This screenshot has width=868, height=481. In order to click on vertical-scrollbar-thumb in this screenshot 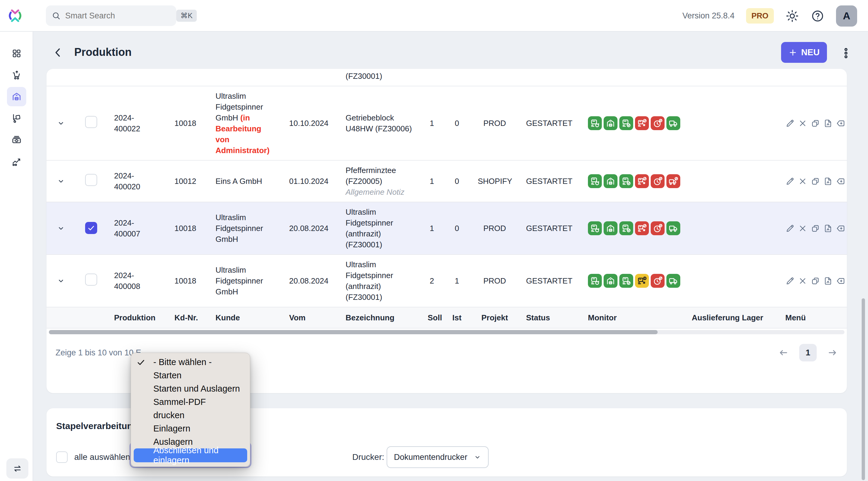, I will do `click(863, 389)`.